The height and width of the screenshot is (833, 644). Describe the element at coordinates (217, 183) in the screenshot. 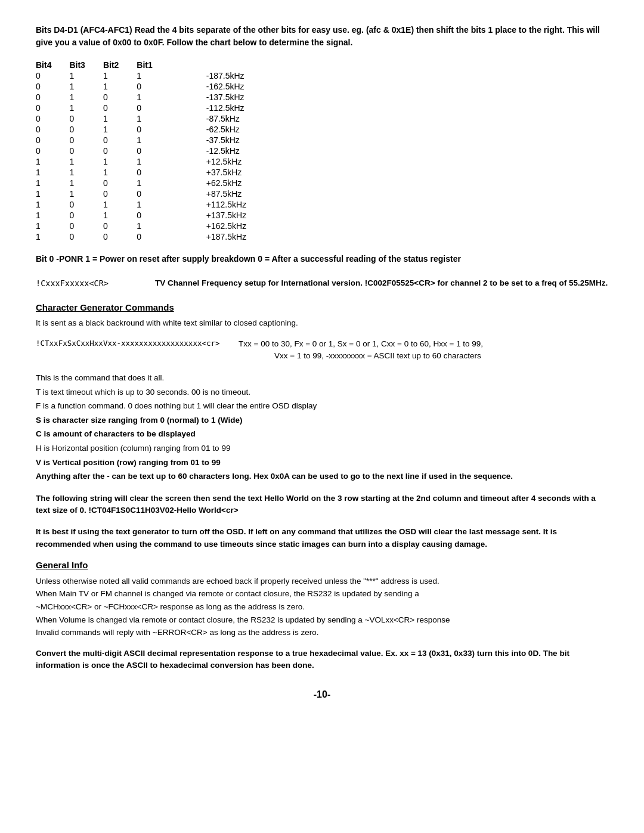

I see `table-cell: +62.5kHz` at that location.